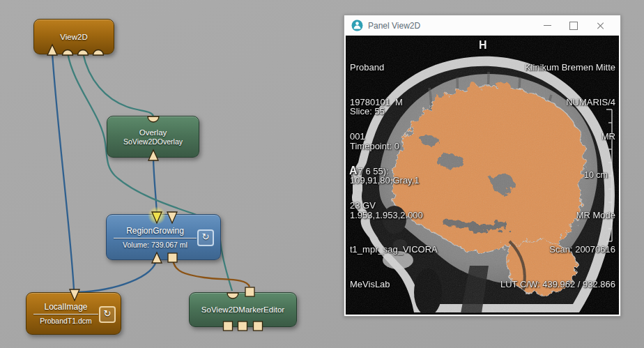 Image resolution: width=644 pixels, height=348 pixels. What do you see at coordinates (74, 37) in the screenshot?
I see `node-title: View2D` at bounding box center [74, 37].